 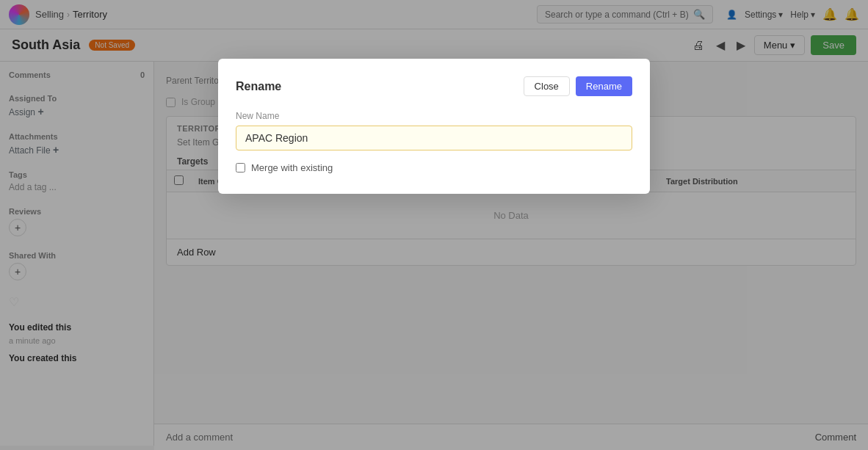 What do you see at coordinates (434, 138) in the screenshot?
I see `new-name-input` at bounding box center [434, 138].